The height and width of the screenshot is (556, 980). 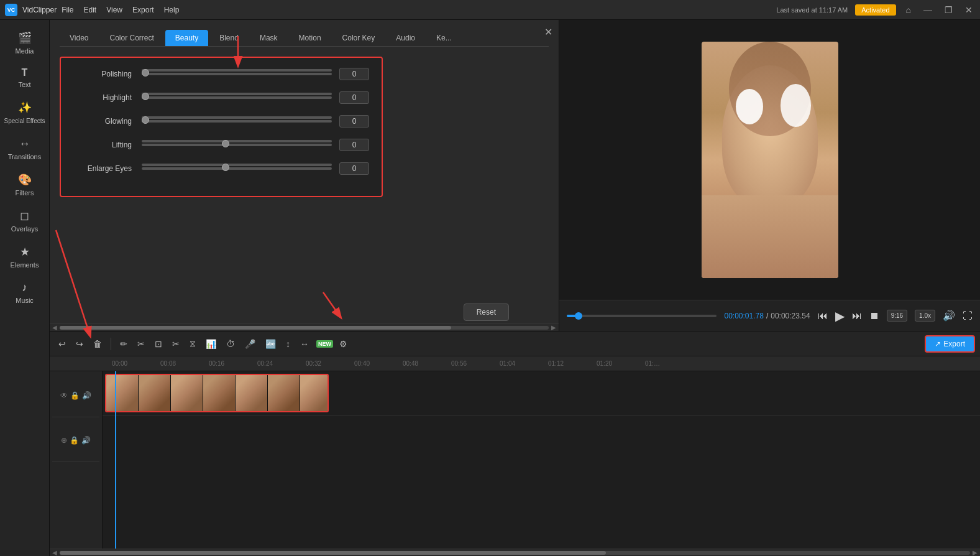 What do you see at coordinates (653, 363) in the screenshot?
I see `ruler-mark-11: 01:…` at bounding box center [653, 363].